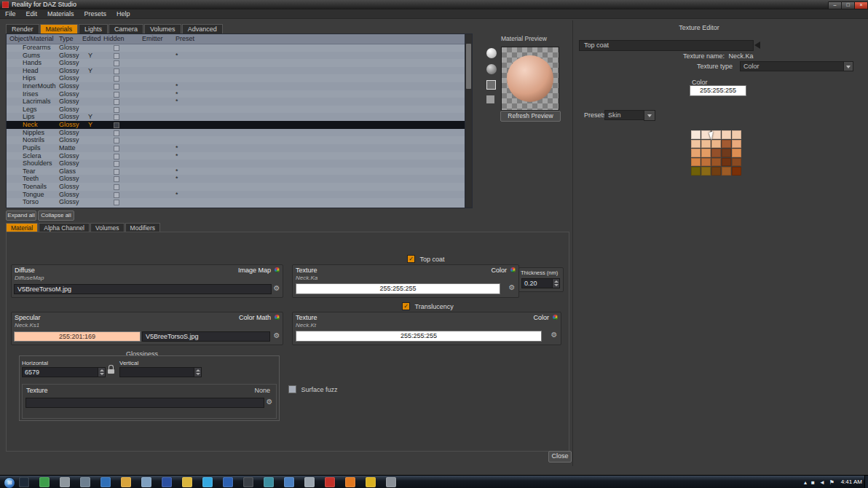  What do you see at coordinates (236, 179) in the screenshot?
I see `table-row: TeethGlossy*` at bounding box center [236, 179].